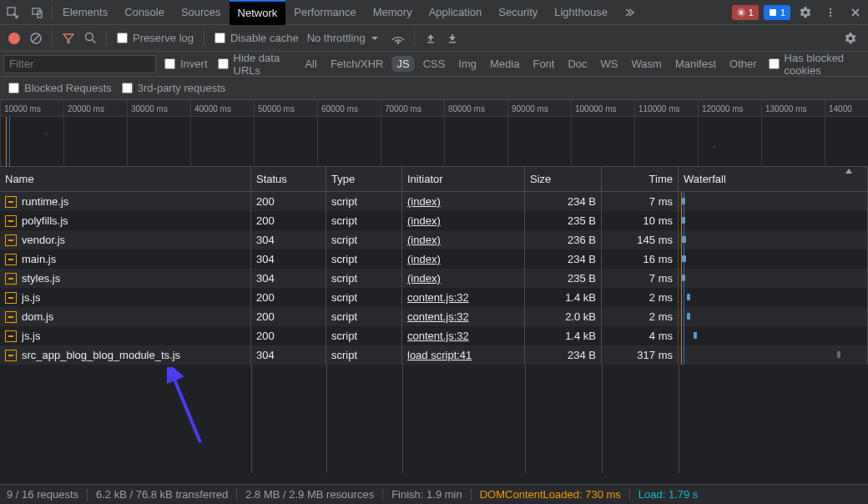 Image resolution: width=868 pixels, height=504 pixels. I want to click on inspect-icon, so click(13, 13).